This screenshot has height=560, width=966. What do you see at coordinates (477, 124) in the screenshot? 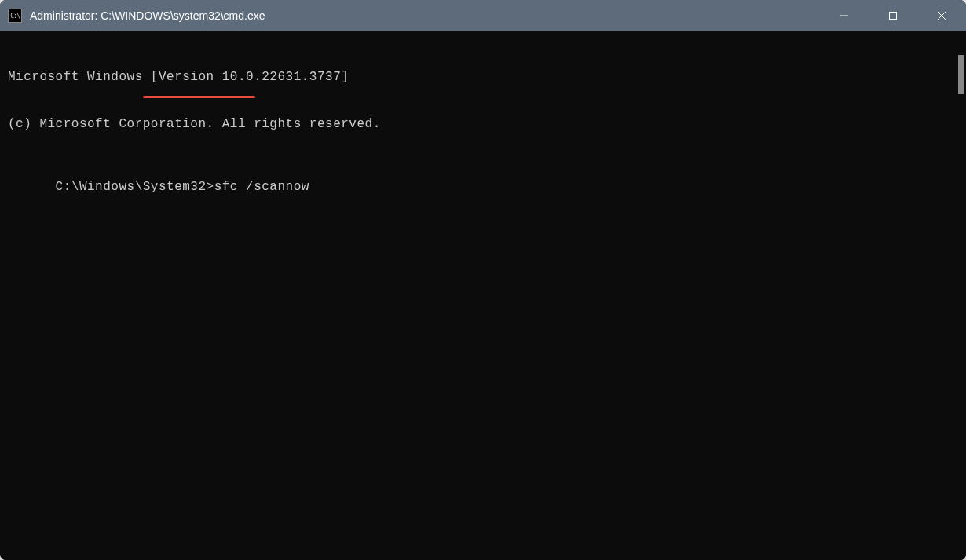
I see `terminal-line: (c) Microsoft Corporation. All rights re…` at bounding box center [477, 124].